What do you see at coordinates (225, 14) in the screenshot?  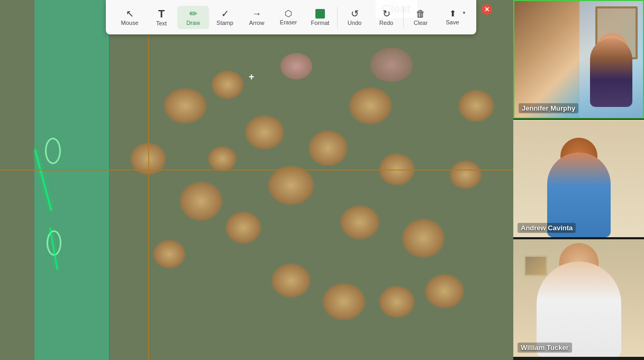 I see `stamp-icon: ✓` at bounding box center [225, 14].